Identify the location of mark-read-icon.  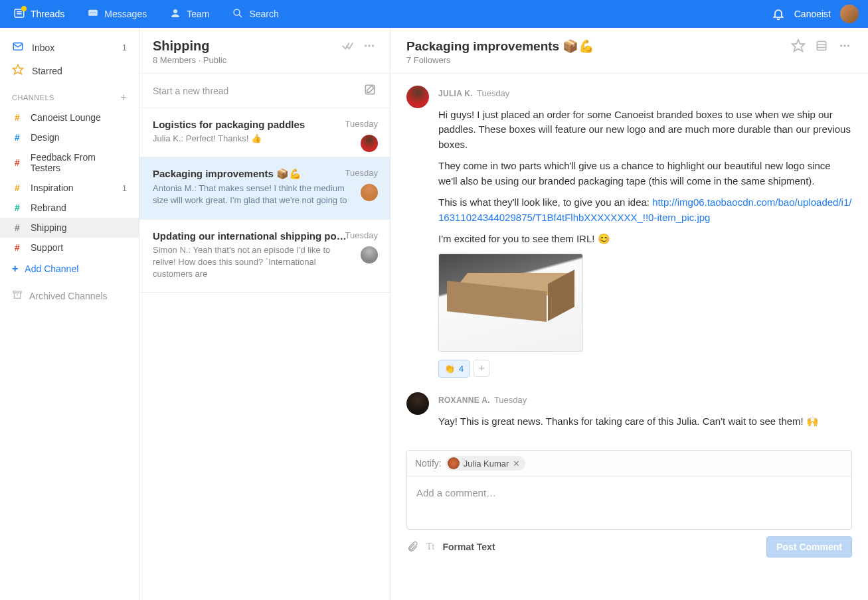
(348, 46).